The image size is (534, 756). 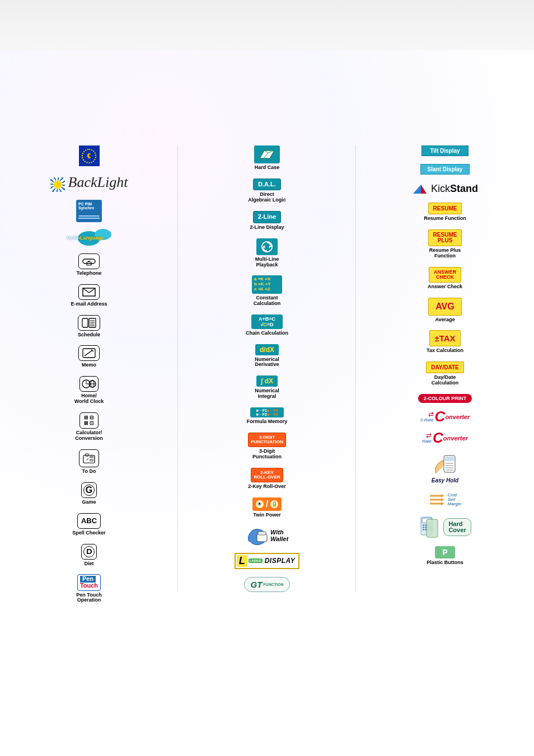 I want to click on playback-label: Multi-Line Playback, so click(x=268, y=262).